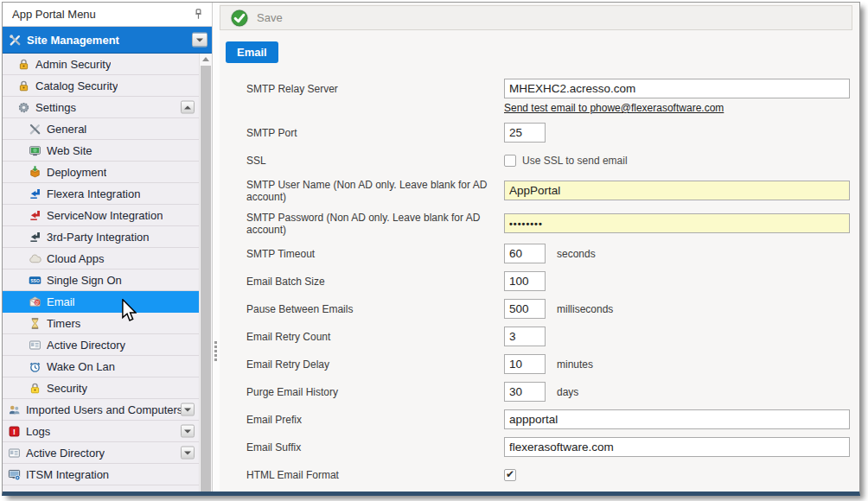 The image size is (868, 501). What do you see at coordinates (100, 259) in the screenshot?
I see `sidebar-item-cloud-apps: Cloud Apps` at bounding box center [100, 259].